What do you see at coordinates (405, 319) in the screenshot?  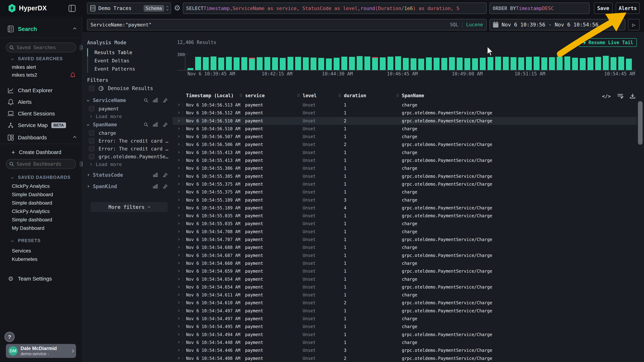 I see `table-row: Nov 6 10:54:54.497 AMpaymentUnset1charge` at bounding box center [405, 319].